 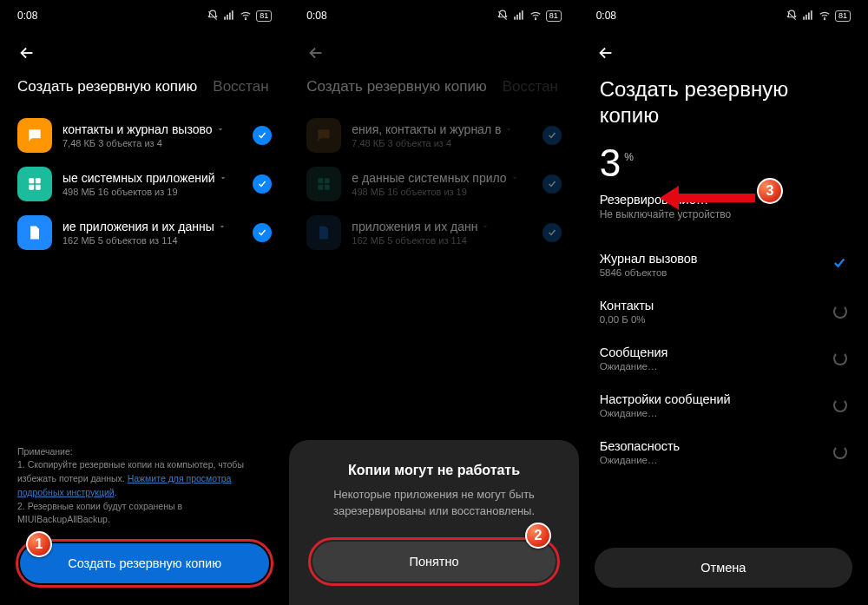 I want to click on category-title: контакты и журнал вызово, so click(x=137, y=129).